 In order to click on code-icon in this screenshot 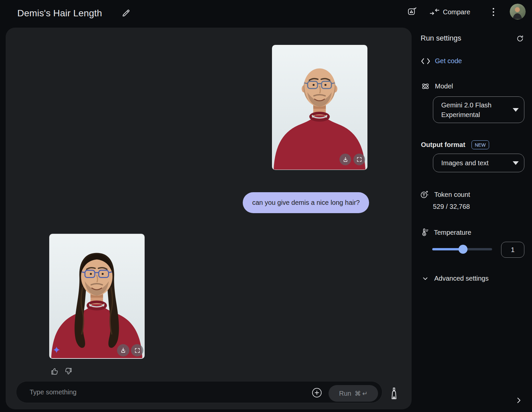, I will do `click(426, 61)`.